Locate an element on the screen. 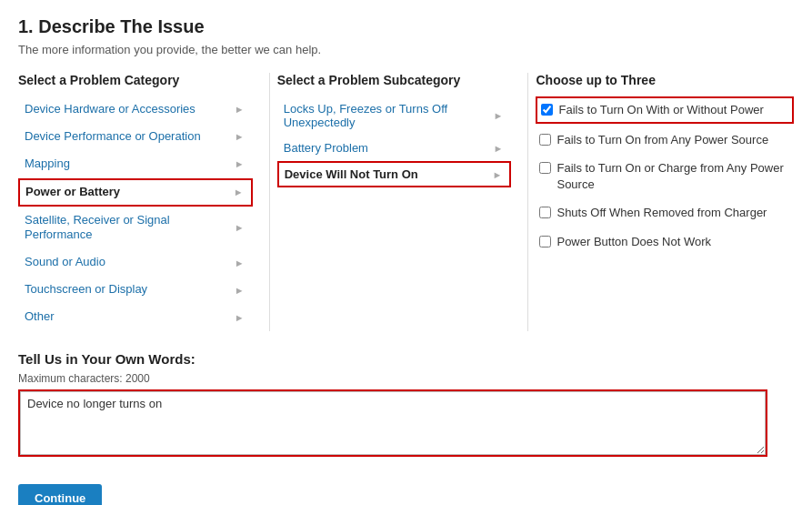 The height and width of the screenshot is (505, 812). subcategory-item-label: Battery Problem is located at coordinates (326, 147).